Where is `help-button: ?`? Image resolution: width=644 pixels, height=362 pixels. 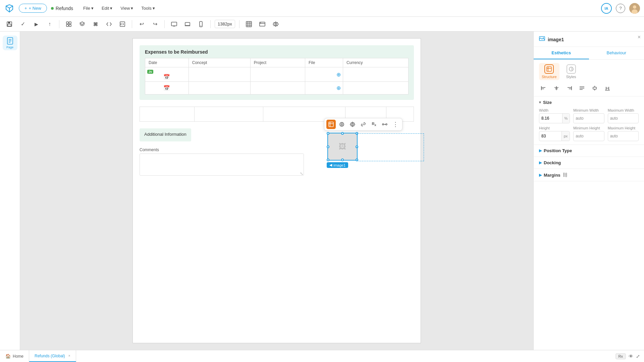 help-button: ? is located at coordinates (621, 8).